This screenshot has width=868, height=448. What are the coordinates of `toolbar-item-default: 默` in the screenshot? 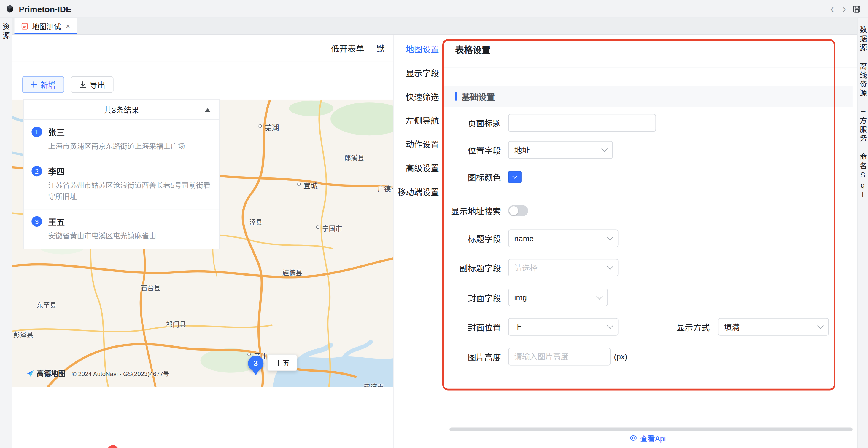 It's located at (381, 48).